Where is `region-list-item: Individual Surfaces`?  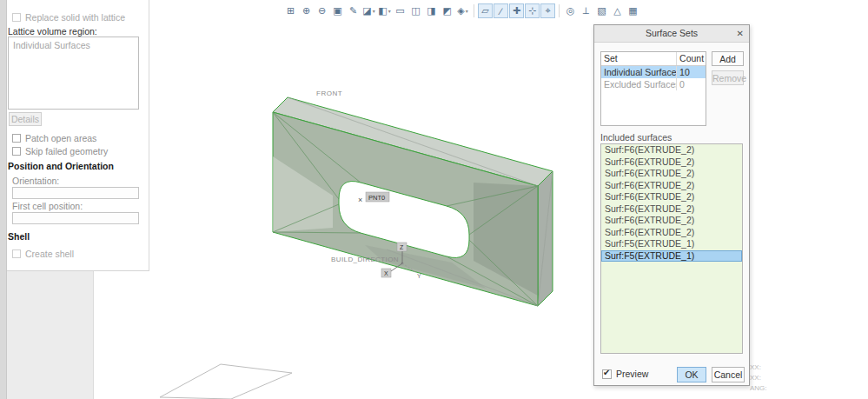 region-list-item: Individual Surfaces is located at coordinates (73, 45).